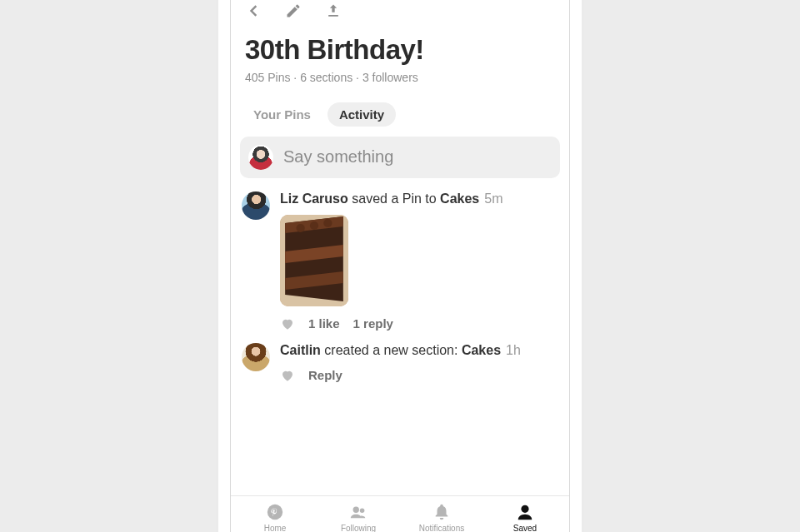 Image resolution: width=800 pixels, height=532 pixels. What do you see at coordinates (324, 323) in the screenshot?
I see `likes-count: 1 like` at bounding box center [324, 323].